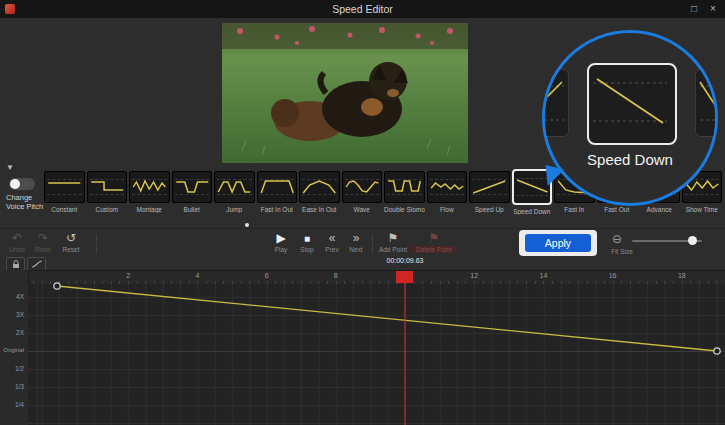 This screenshot has height=425, width=725. Describe the element at coordinates (694, 9) in the screenshot. I see `maximize-button: □` at that location.